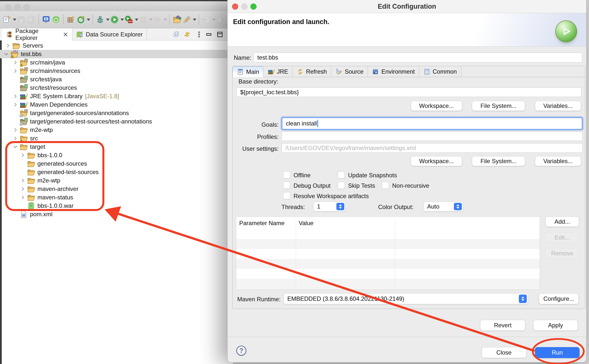 The height and width of the screenshot is (364, 589). Describe the element at coordinates (115, 113) in the screenshot. I see `tree-row-target-generated-sources-annotations: target/generated-sources/annotations` at that location.